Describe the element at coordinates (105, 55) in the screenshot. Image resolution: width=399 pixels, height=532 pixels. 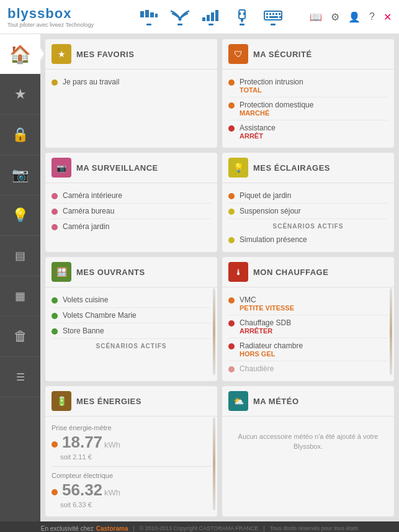
I see `favoris-title: MES FAVORIS` at that location.